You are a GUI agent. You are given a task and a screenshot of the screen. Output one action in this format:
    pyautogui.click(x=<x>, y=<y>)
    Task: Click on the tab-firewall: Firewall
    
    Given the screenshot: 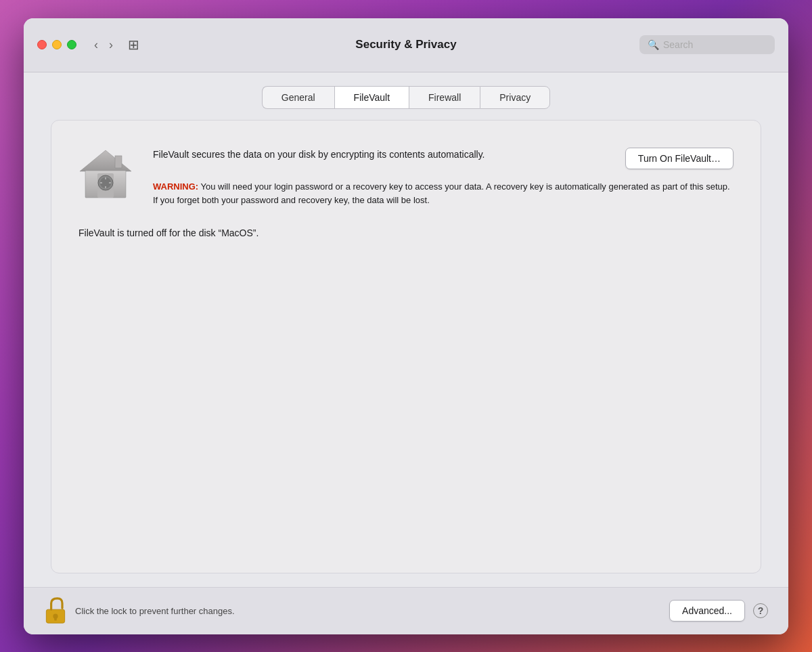 What is the action you would take?
    pyautogui.click(x=444, y=97)
    